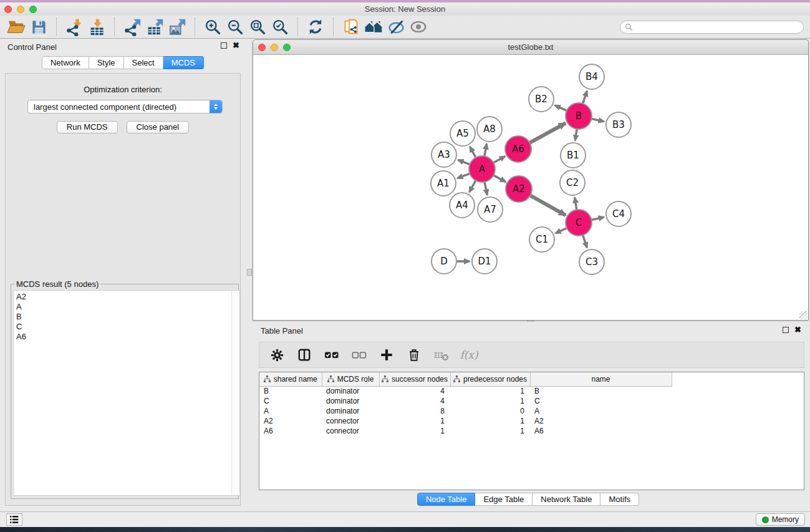  I want to click on graph-node-label: B2, so click(541, 99).